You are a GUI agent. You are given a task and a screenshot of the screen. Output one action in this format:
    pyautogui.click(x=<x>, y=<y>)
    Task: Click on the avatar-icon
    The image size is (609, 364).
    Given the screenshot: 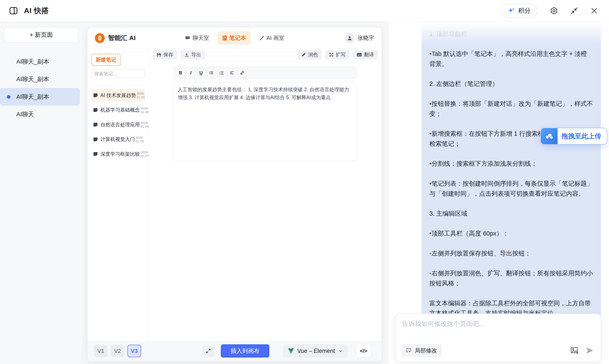 What is the action you would take?
    pyautogui.click(x=350, y=38)
    